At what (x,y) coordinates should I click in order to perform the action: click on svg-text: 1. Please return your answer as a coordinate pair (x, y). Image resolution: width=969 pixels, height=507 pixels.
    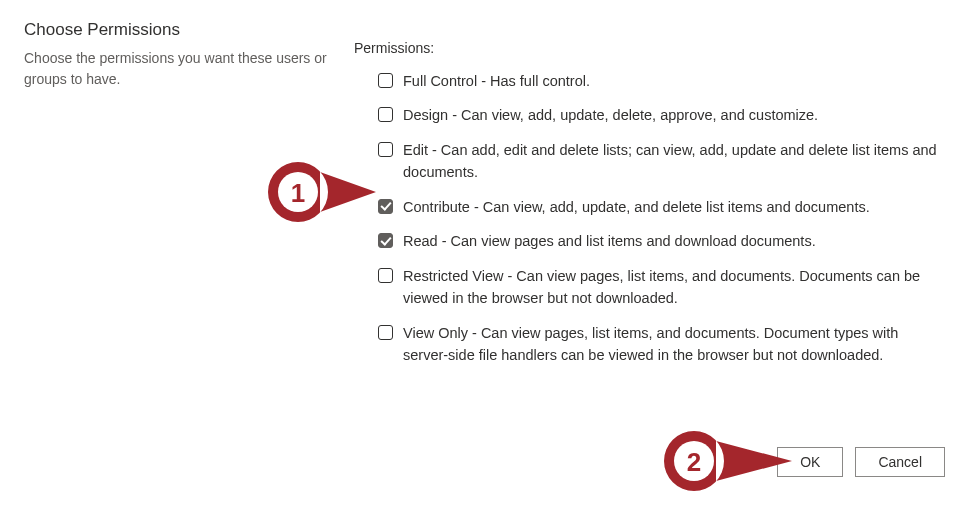
    Looking at the image, I should click on (298, 193).